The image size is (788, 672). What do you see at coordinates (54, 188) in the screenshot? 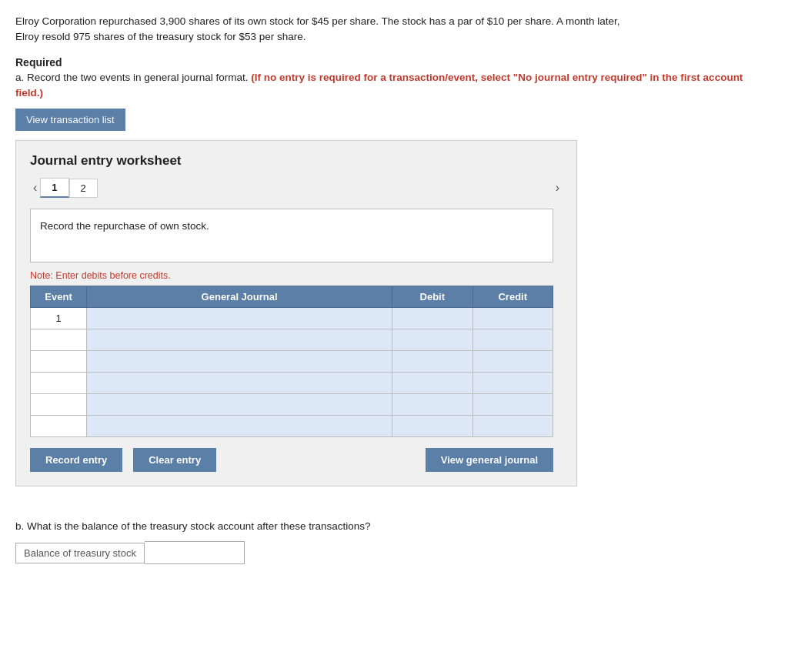
I see `tab-1: 1` at bounding box center [54, 188].